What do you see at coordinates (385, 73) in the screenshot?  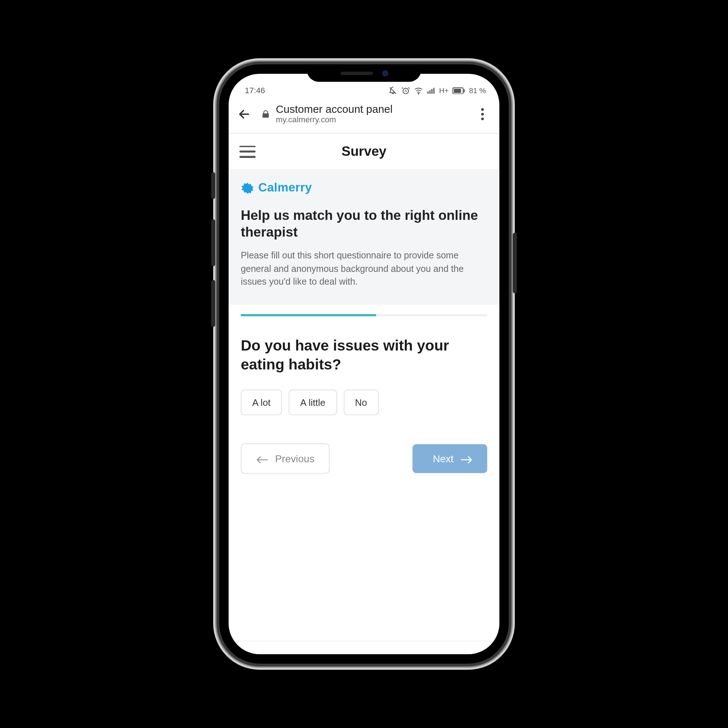 I see `front-camera` at bounding box center [385, 73].